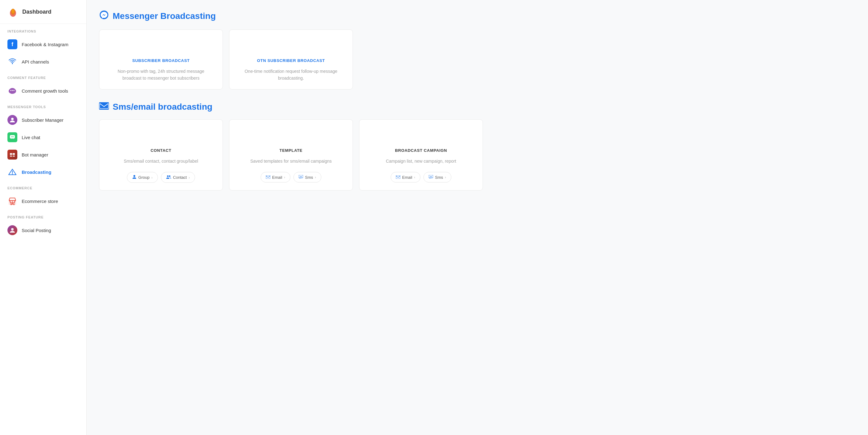 The width and height of the screenshot is (868, 435). I want to click on sidebar-item-broadcasting: Broadcasting, so click(43, 172).